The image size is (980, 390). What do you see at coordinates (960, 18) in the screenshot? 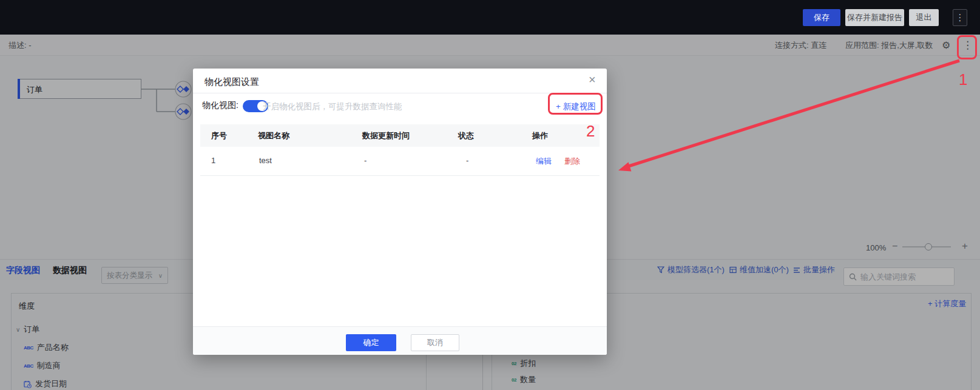
I see `more-icon: ⋮` at bounding box center [960, 18].